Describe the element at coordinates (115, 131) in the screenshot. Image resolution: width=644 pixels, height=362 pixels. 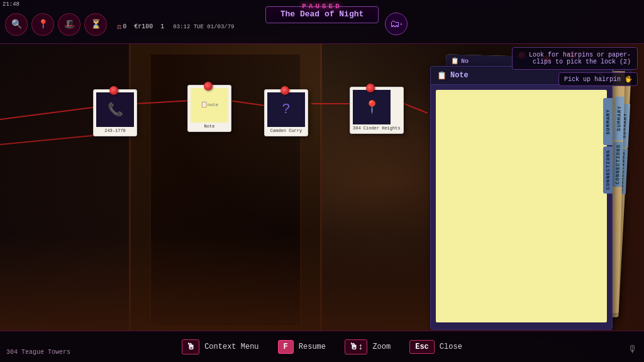
I see `phone-label: 243-1770` at that location.